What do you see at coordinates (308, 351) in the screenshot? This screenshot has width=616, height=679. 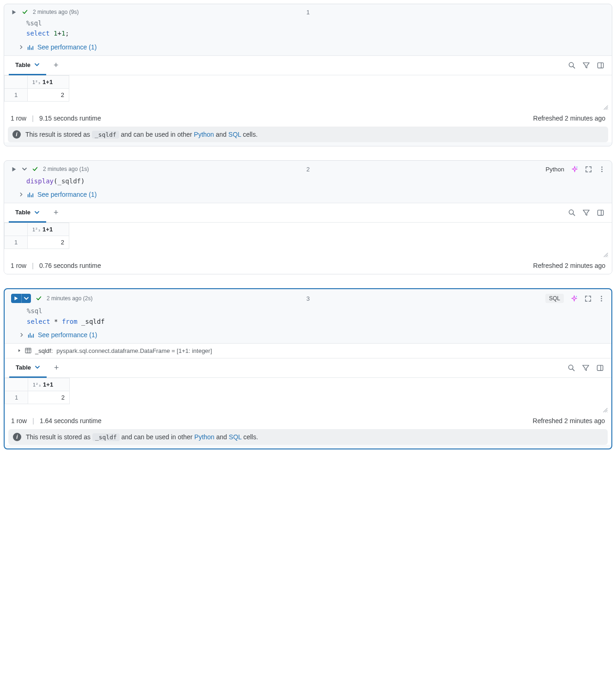 I see `schema-row: _sqldf: pyspark.sql.connect.dataframe.Da…` at bounding box center [308, 351].